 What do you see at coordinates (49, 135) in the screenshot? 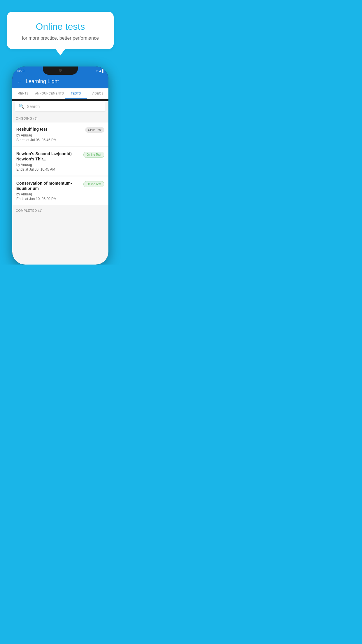
I see `test-author-1: by Anurag` at bounding box center [49, 135].